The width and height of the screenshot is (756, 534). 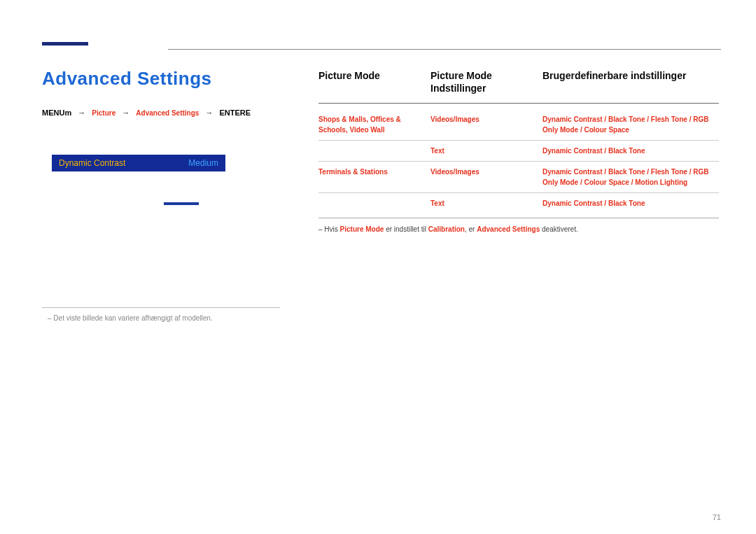 What do you see at coordinates (444, 49) in the screenshot?
I see `top-rule` at bounding box center [444, 49].